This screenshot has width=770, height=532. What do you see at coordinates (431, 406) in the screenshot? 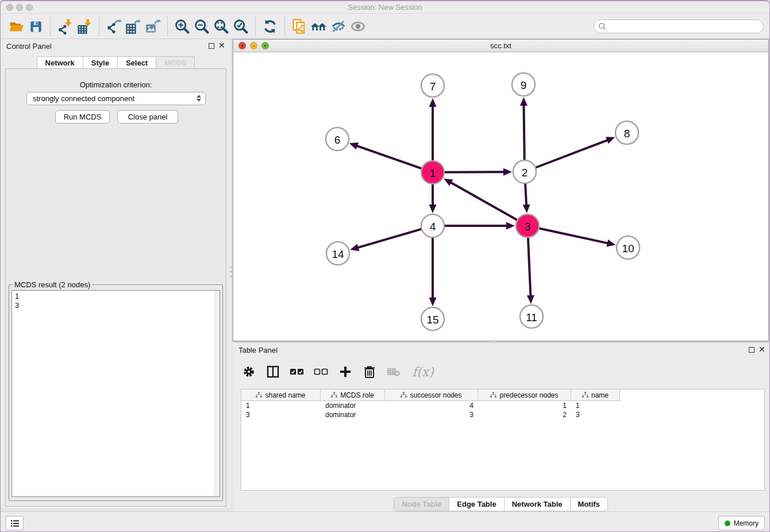
I see `table-row: 1dominator411` at bounding box center [431, 406].